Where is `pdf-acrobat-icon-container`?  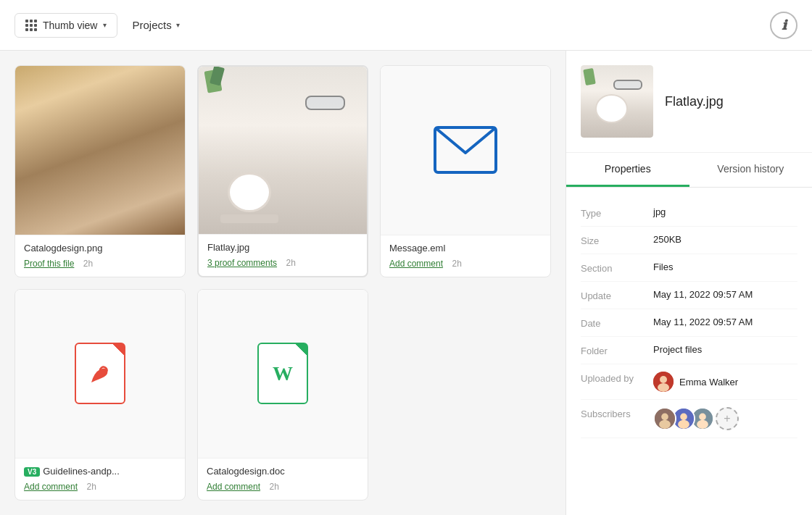 pdf-acrobat-icon-container is located at coordinates (100, 374).